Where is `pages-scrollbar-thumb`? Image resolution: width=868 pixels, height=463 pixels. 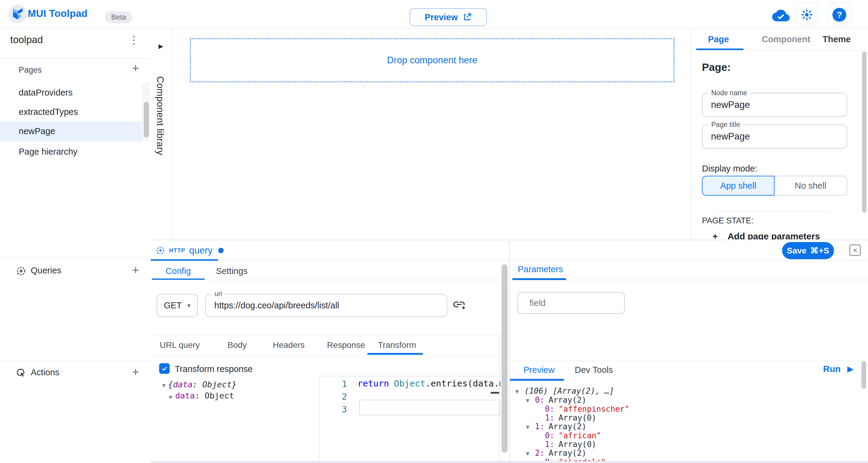
pages-scrollbar-thumb is located at coordinates (146, 120).